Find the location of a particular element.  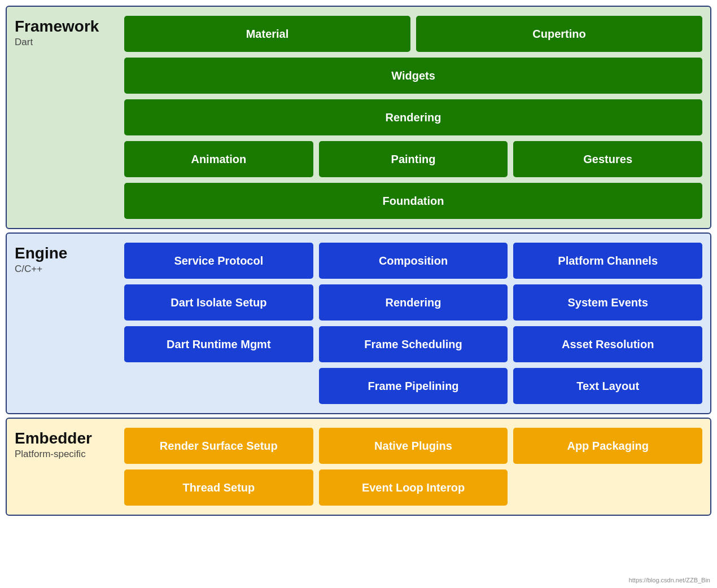

embedder-subtitle: Platform-specific is located at coordinates (65, 454).